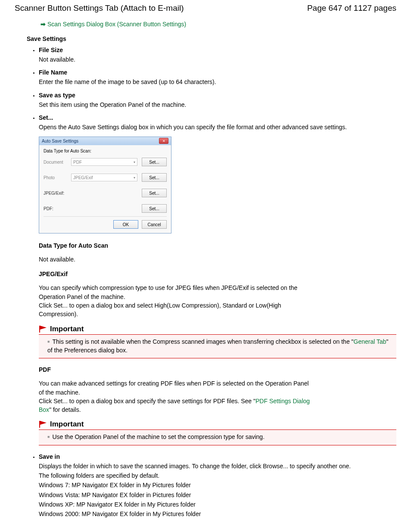 The width and height of the screenshot is (411, 532). I want to click on important-heading-1: Important, so click(67, 329).